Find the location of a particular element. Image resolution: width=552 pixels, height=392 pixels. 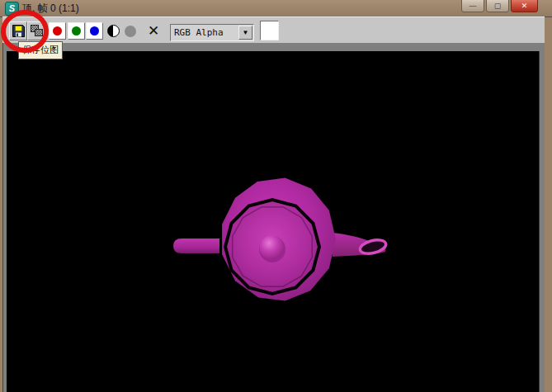

close-button: ✕ is located at coordinates (525, 7).